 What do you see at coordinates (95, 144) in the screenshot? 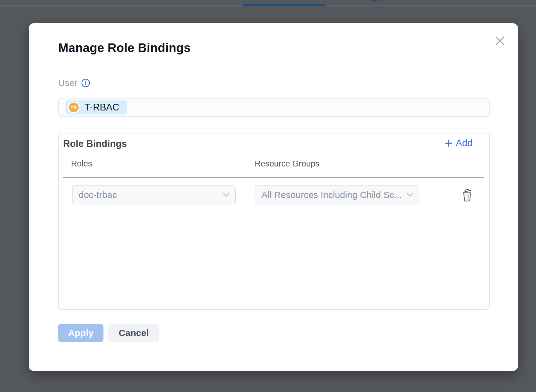
I see `role-bindings-section-title: Role Bindings` at bounding box center [95, 144].